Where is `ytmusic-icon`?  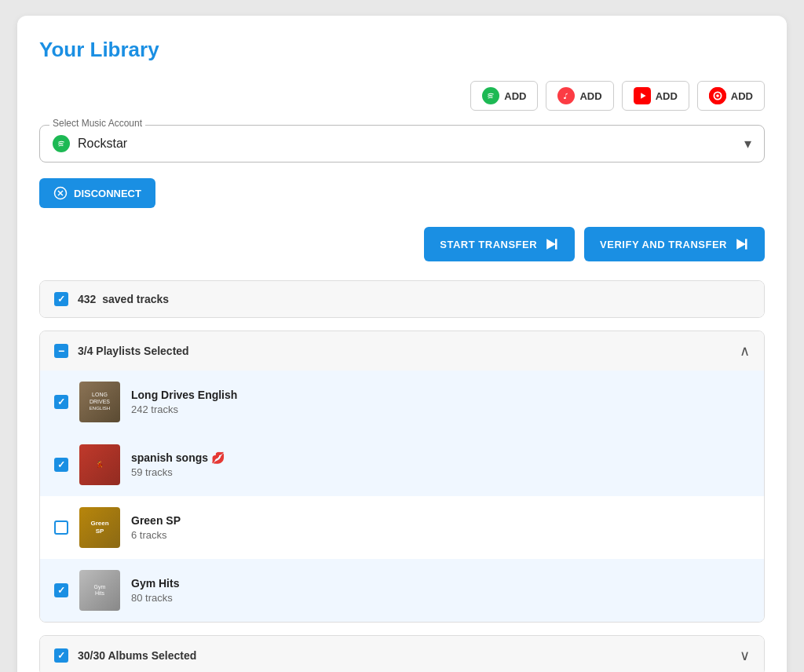 ytmusic-icon is located at coordinates (718, 96).